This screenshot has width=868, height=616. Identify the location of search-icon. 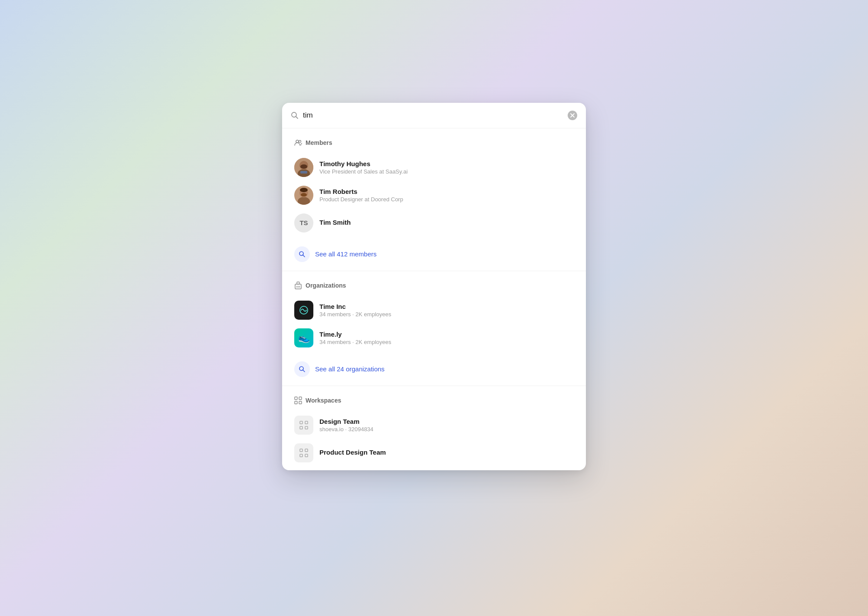
(295, 115).